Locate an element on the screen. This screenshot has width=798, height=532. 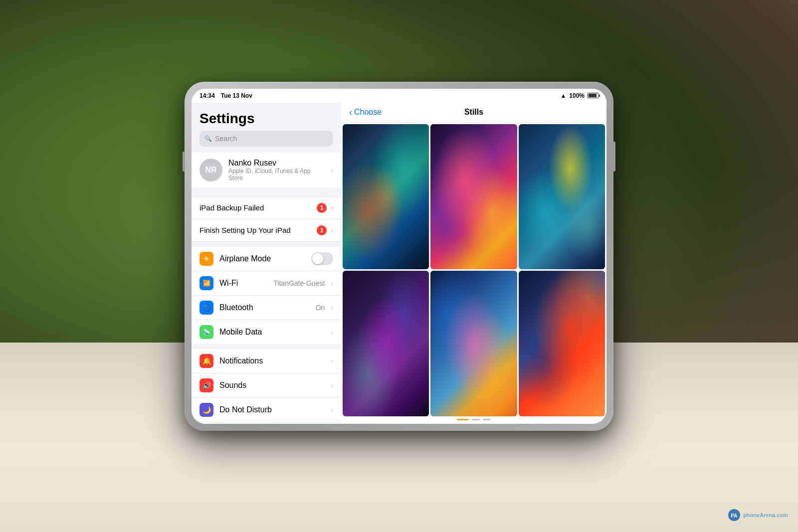
chevron-notif: › is located at coordinates (332, 361).